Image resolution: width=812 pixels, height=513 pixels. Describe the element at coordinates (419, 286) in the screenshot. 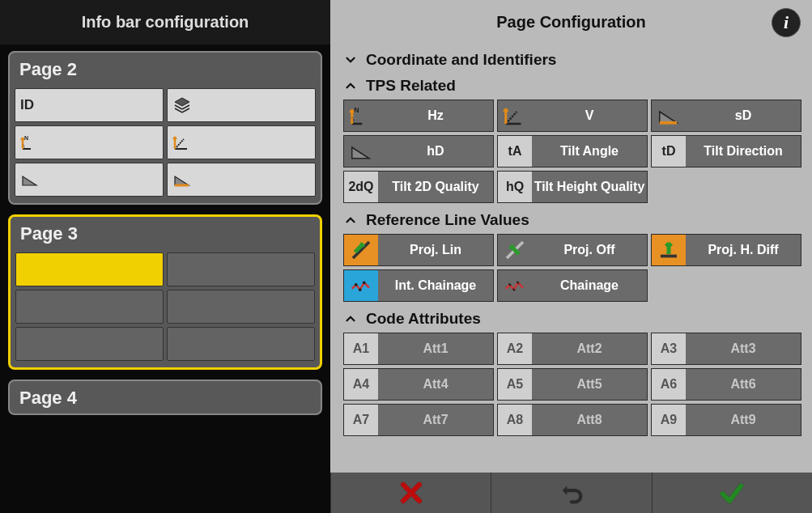

I see `config-tile: Int. Chainage` at that location.